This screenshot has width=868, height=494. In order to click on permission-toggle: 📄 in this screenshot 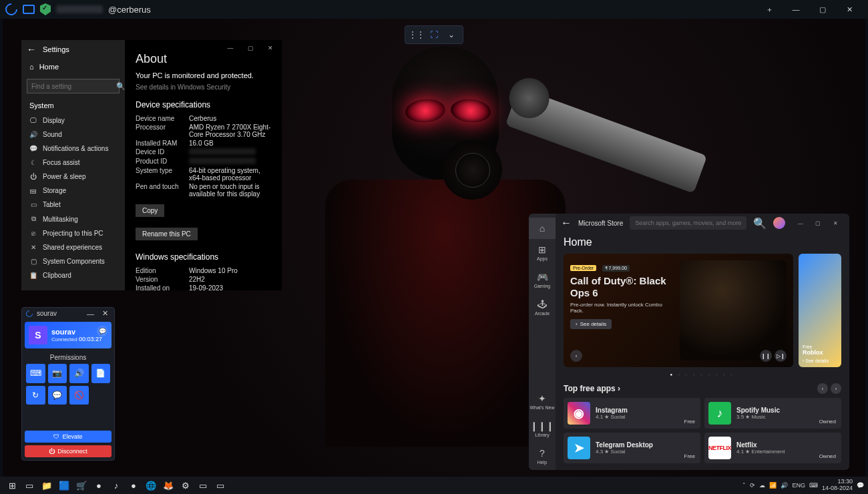, I will do `click(101, 374)`.